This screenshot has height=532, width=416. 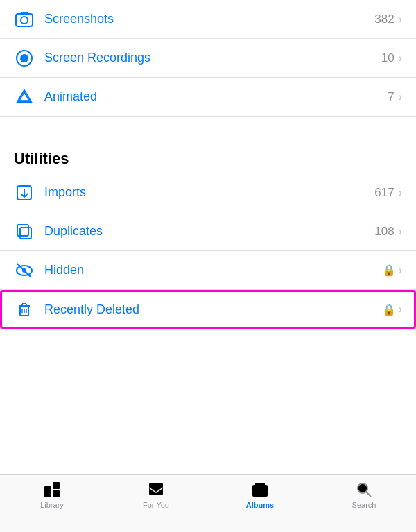 I want to click on trash-icon, so click(x=24, y=309).